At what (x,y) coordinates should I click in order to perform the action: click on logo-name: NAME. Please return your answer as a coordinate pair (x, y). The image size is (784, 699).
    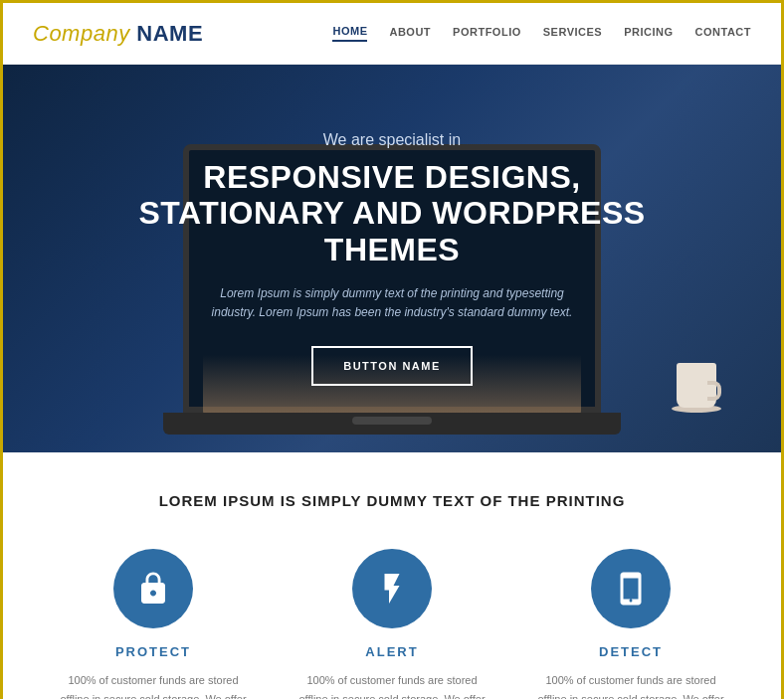
    Looking at the image, I should click on (169, 34).